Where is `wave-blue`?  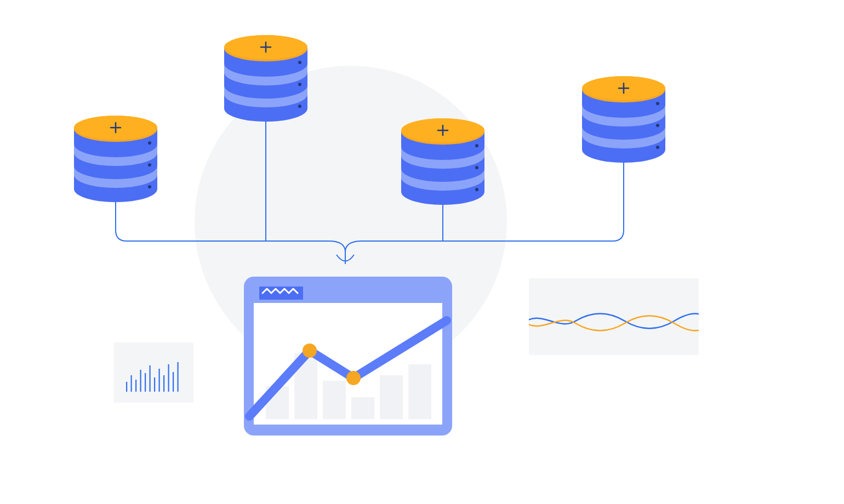 wave-blue is located at coordinates (614, 321).